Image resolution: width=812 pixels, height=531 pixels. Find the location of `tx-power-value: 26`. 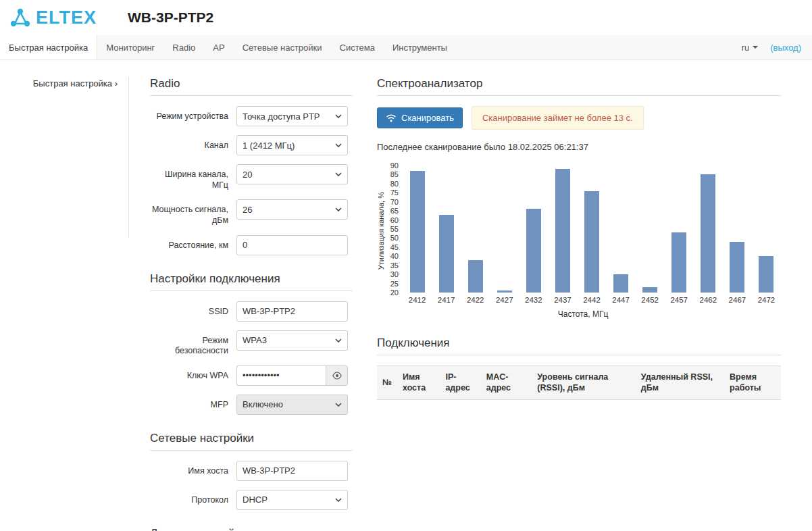

tx-power-value: 26 is located at coordinates (247, 209).